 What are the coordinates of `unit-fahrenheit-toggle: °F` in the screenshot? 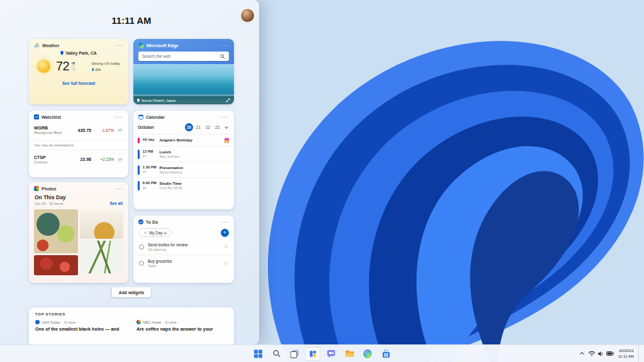 It's located at (73, 64).